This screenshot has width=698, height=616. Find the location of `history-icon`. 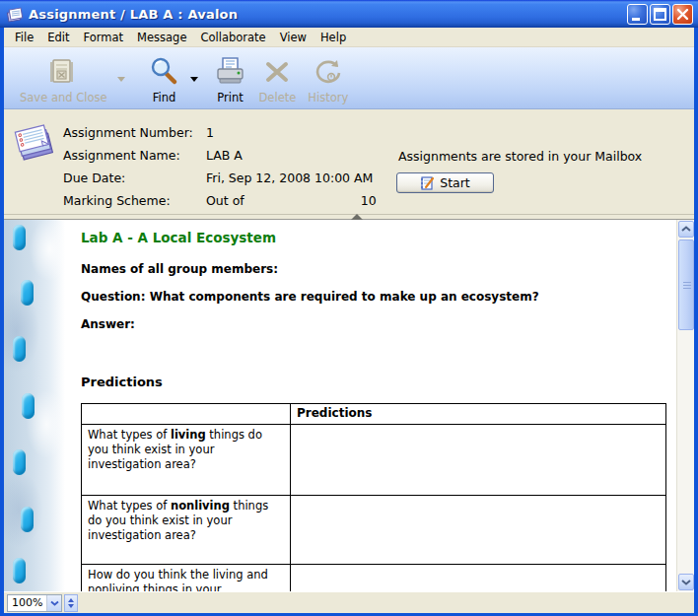

history-icon is located at coordinates (328, 72).